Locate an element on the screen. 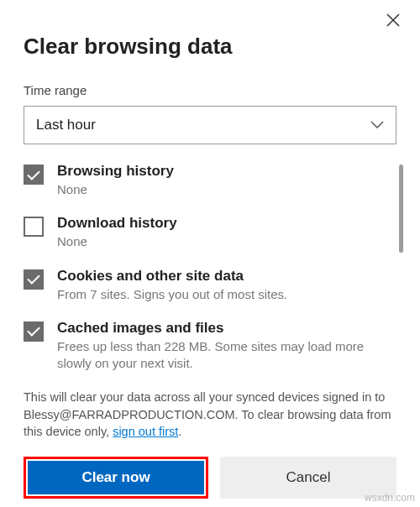 Image resolution: width=420 pixels, height=507 pixels. close-icon is located at coordinates (393, 20).